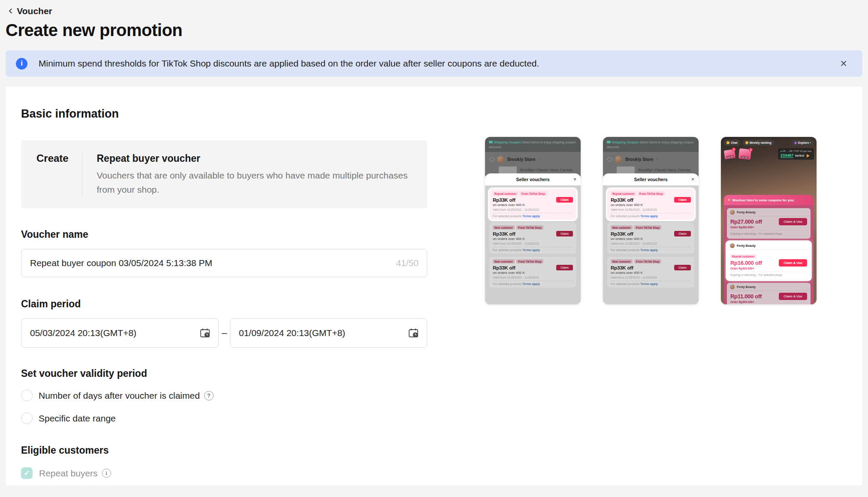 This screenshot has height=497, width=868. What do you see at coordinates (442, 451) in the screenshot?
I see `eligible-customers-label: Eligible customers` at bounding box center [442, 451].